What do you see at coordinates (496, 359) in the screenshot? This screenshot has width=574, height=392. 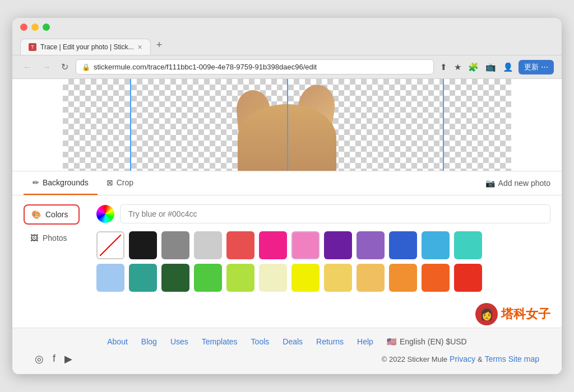 I see `terms-link: Terms` at bounding box center [496, 359].